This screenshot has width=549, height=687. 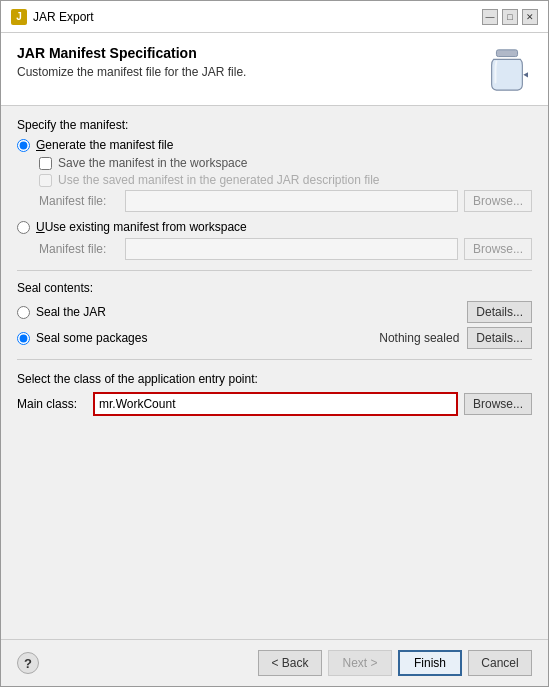 I want to click on page-subtitle: Customize the manifest file for the JAR …, so click(x=132, y=72).